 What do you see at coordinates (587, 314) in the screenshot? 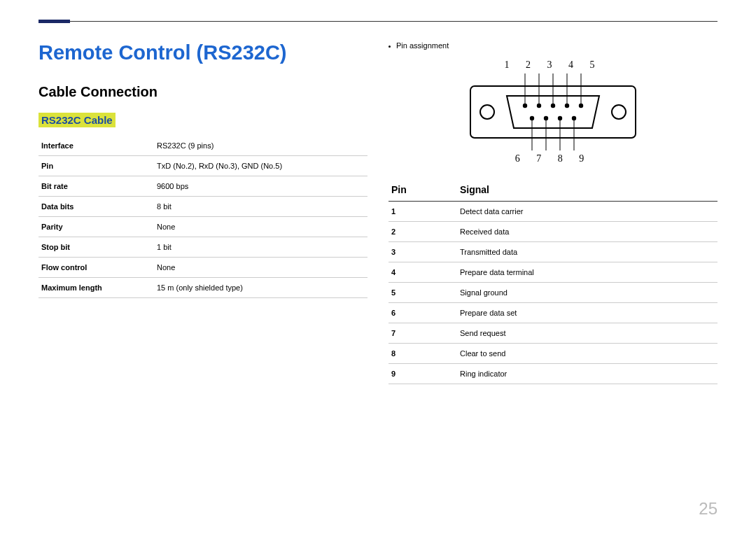
I see `pin-signal: Prepare data set` at bounding box center [587, 314].